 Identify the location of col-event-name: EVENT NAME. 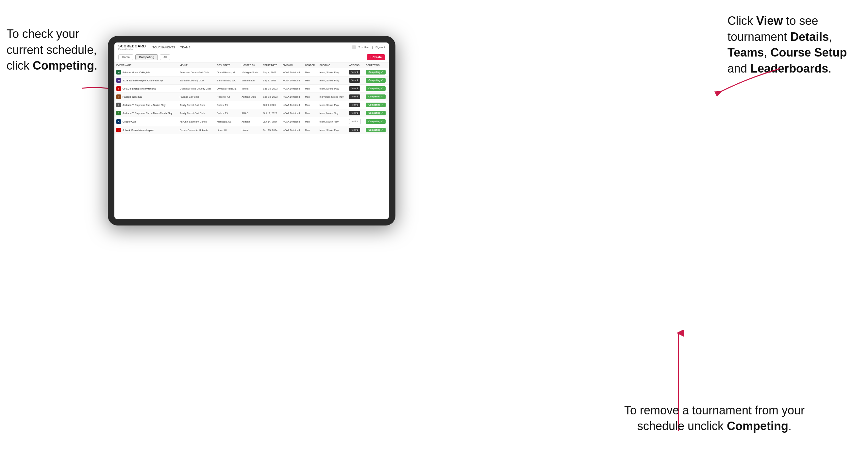
(146, 65).